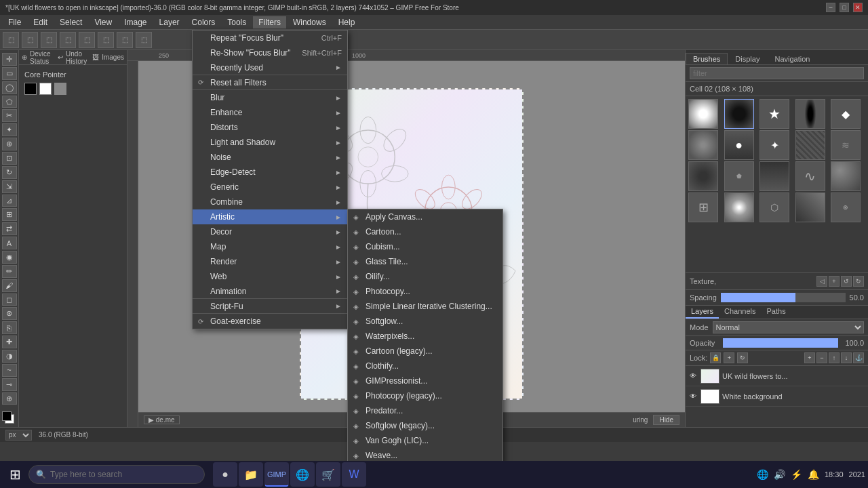  I want to click on filter-repeat: Repeat "Focus Blur" Ctrl+F, so click(270, 38).